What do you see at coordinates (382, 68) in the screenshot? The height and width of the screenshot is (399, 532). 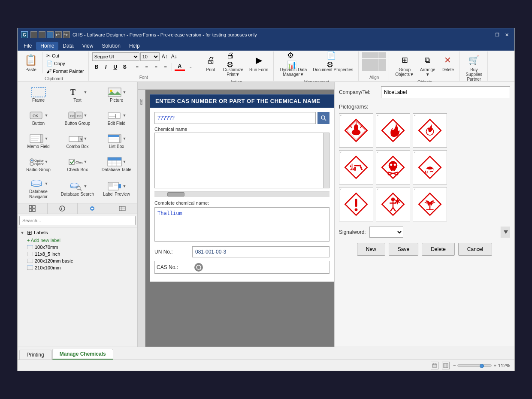 I see `align-br` at bounding box center [382, 68].